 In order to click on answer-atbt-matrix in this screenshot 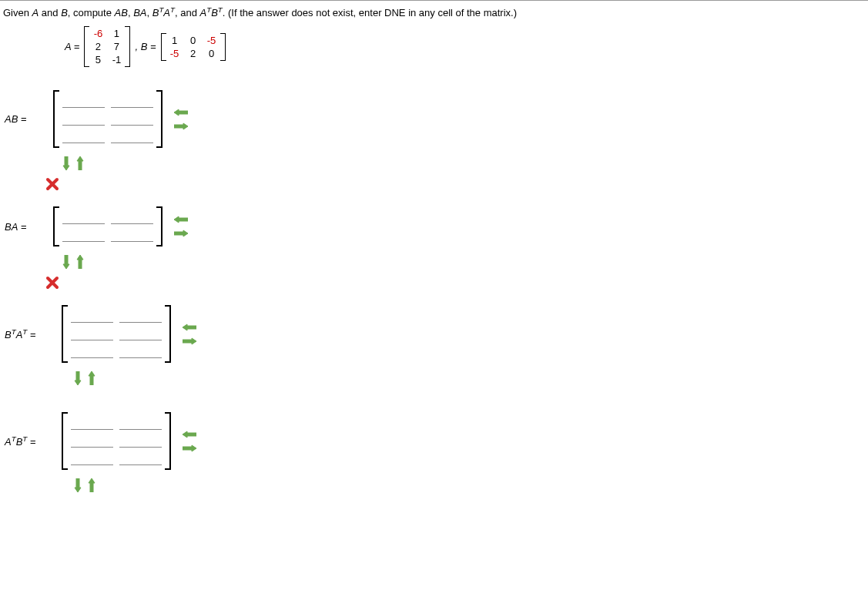, I will do `click(116, 441)`.